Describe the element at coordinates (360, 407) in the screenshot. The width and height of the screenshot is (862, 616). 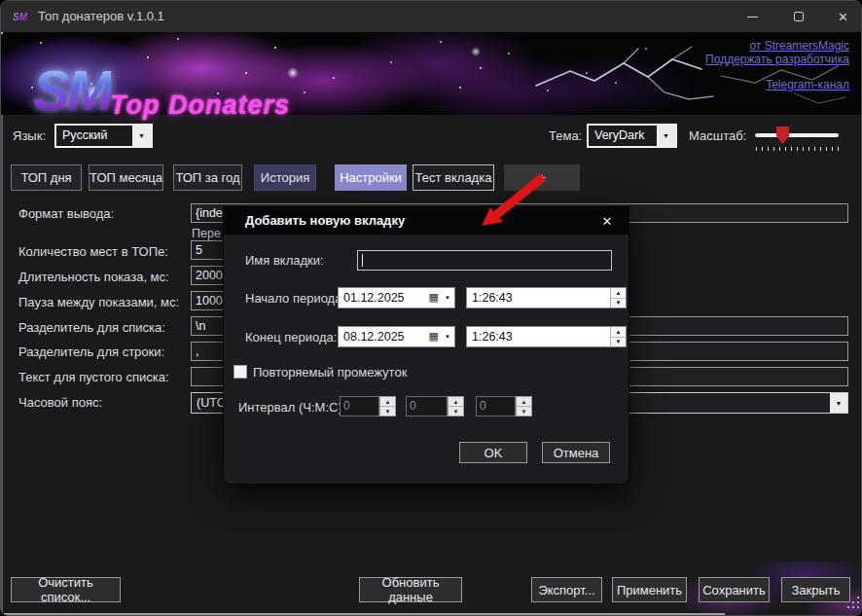
I see `interval-hours-input: 0` at that location.